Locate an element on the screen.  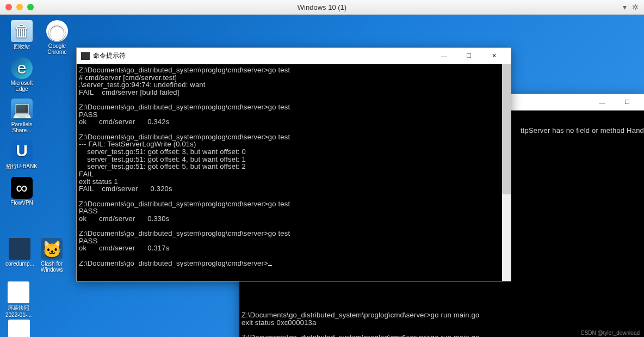
icon-label: Google Chrome is located at coordinates (57, 49).